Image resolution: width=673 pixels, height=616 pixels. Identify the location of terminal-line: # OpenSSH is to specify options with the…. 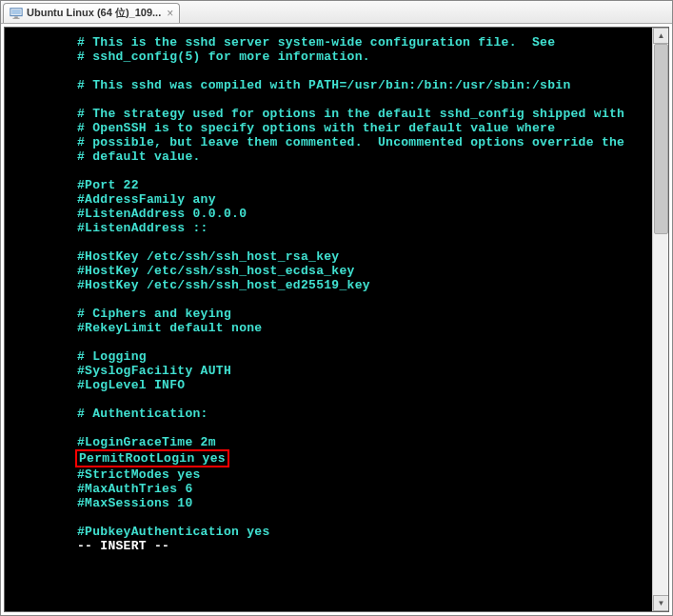
(337, 128).